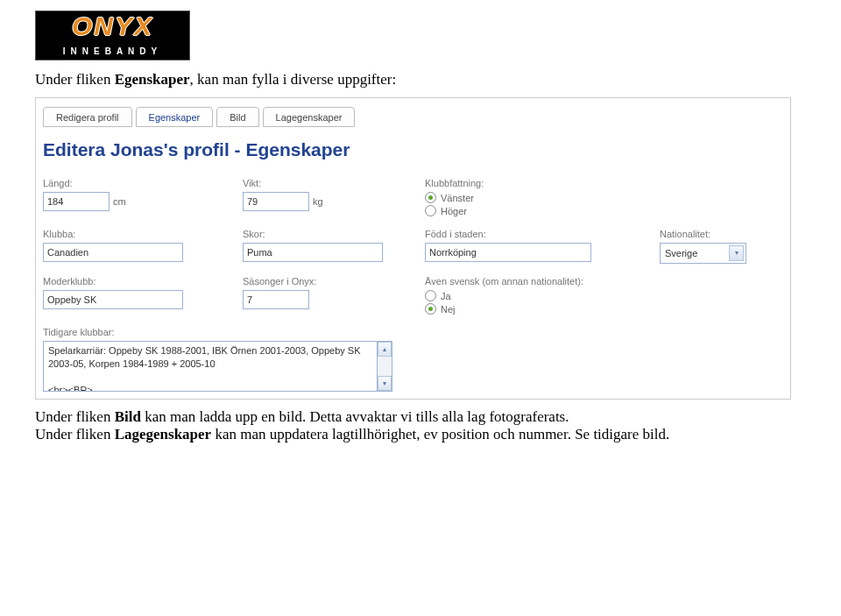 The image size is (841, 616). Describe the element at coordinates (119, 202) in the screenshot. I see `unit-cm: cm` at that location.